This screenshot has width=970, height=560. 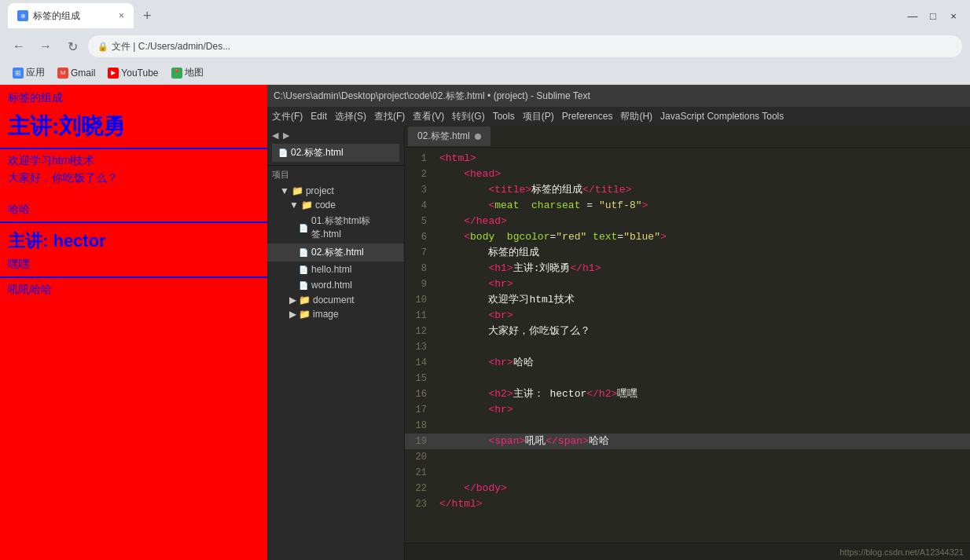 What do you see at coordinates (121, 16) in the screenshot?
I see `tab-close-button: ×` at bounding box center [121, 16].